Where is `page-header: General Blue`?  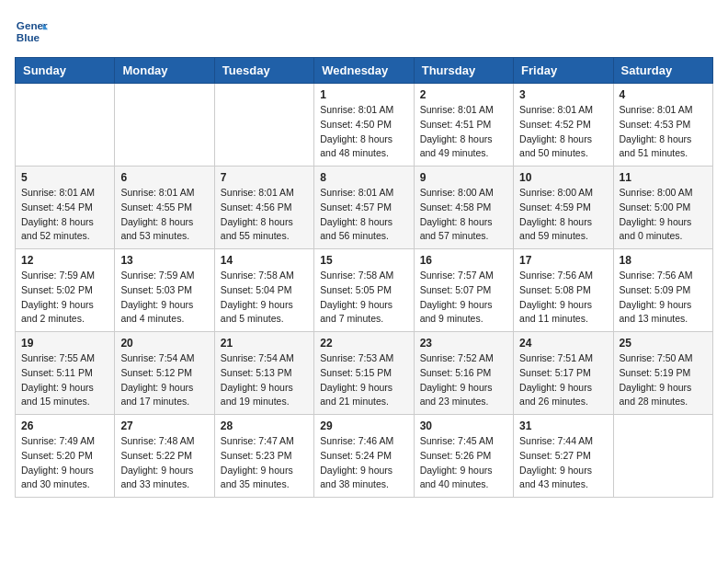 page-header: General Blue is located at coordinates (364, 31).